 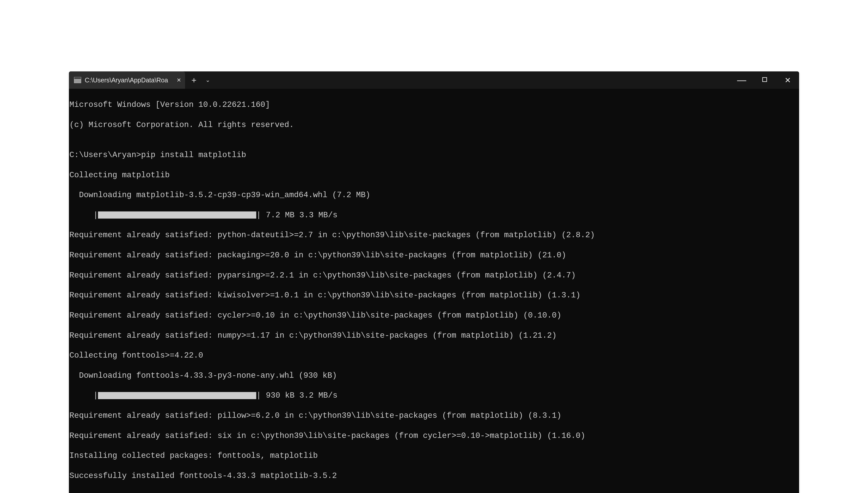 I want to click on output-line: Requirement already satisfied: numpy>=1.…, so click(x=434, y=336).